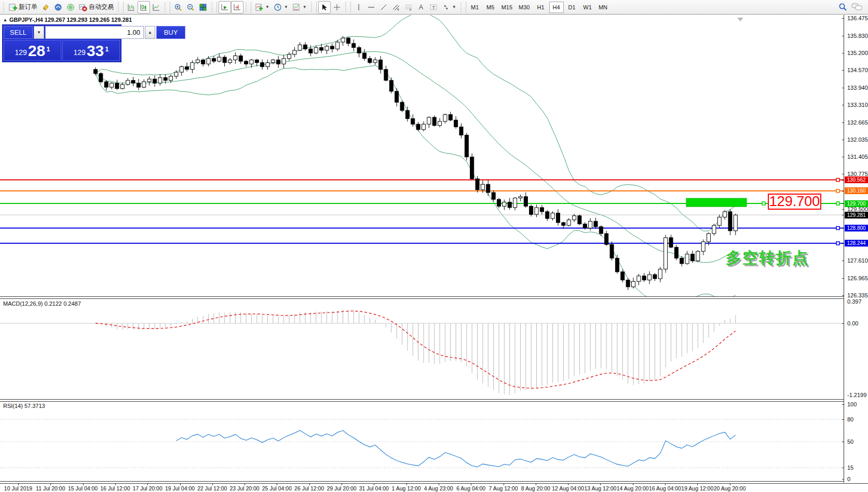 Image resolution: width=868 pixels, height=492 pixels. Describe the element at coordinates (46, 7) in the screenshot. I see `charts-icon` at that location.